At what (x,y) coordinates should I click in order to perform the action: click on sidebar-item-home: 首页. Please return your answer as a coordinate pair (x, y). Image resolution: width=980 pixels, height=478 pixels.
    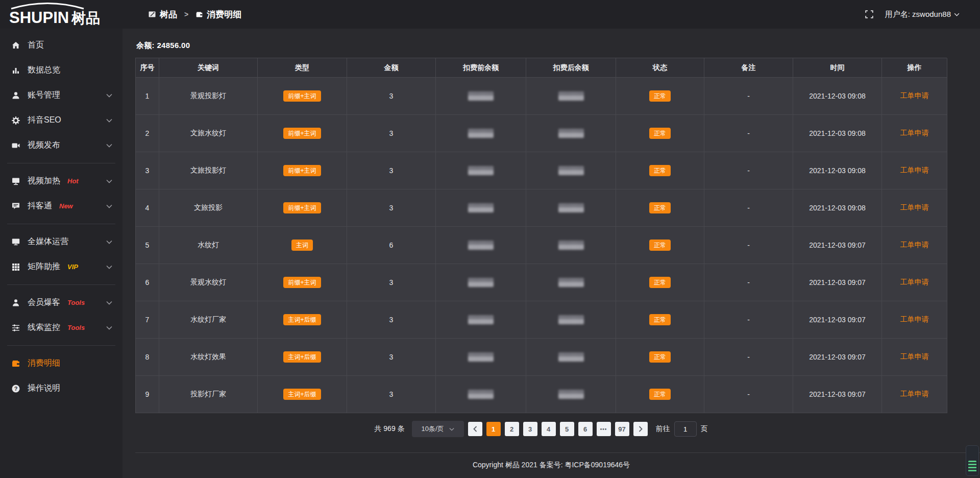
    Looking at the image, I should click on (61, 45).